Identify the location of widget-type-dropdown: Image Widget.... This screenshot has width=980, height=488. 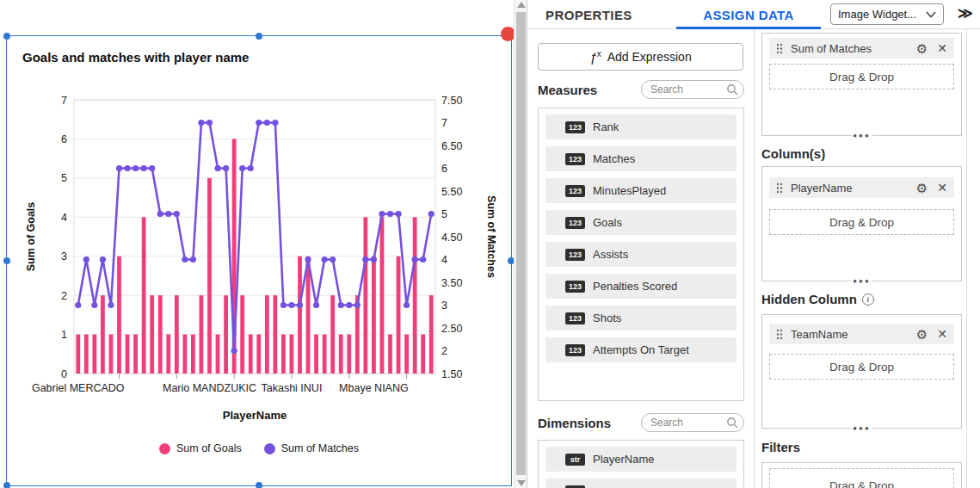
(887, 14).